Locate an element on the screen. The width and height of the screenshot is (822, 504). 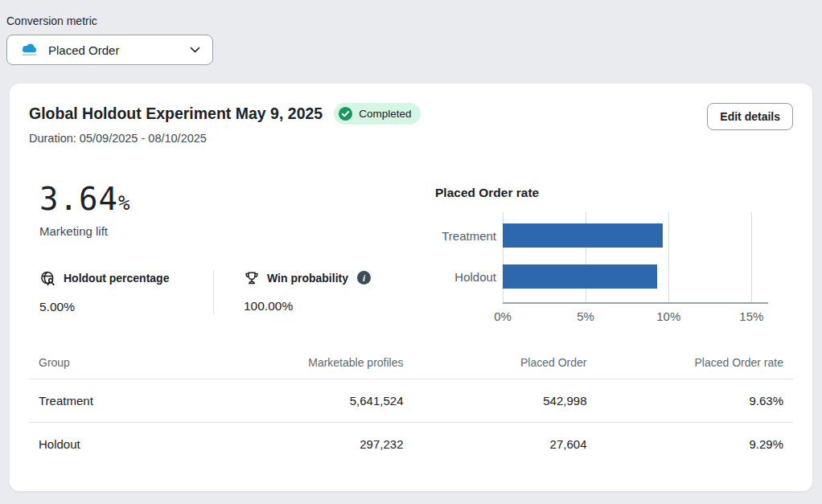
table-row: Treatment5,641,524542,9989.63% is located at coordinates (411, 401).